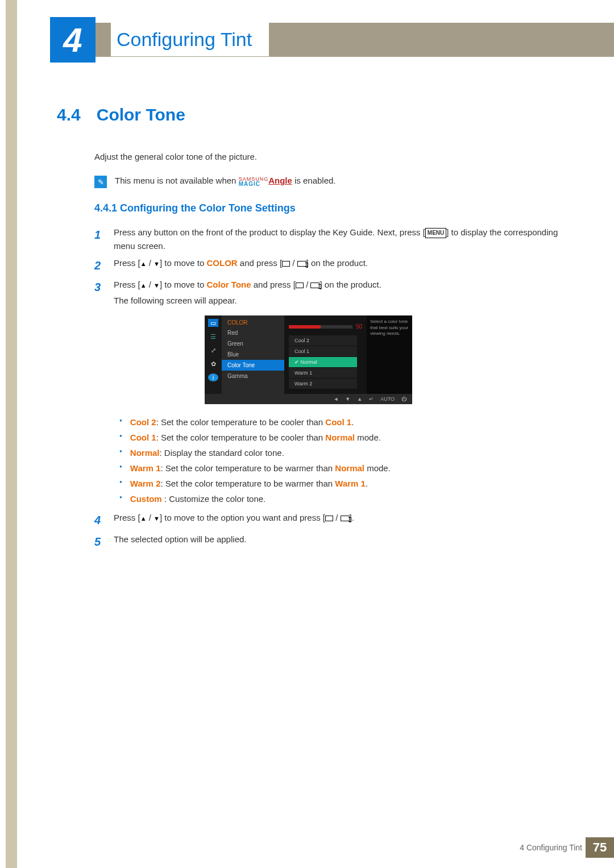 Image resolution: width=614 pixels, height=868 pixels. I want to click on bullet-normal: ● Normal: Display the standard color ton…, so click(344, 452).